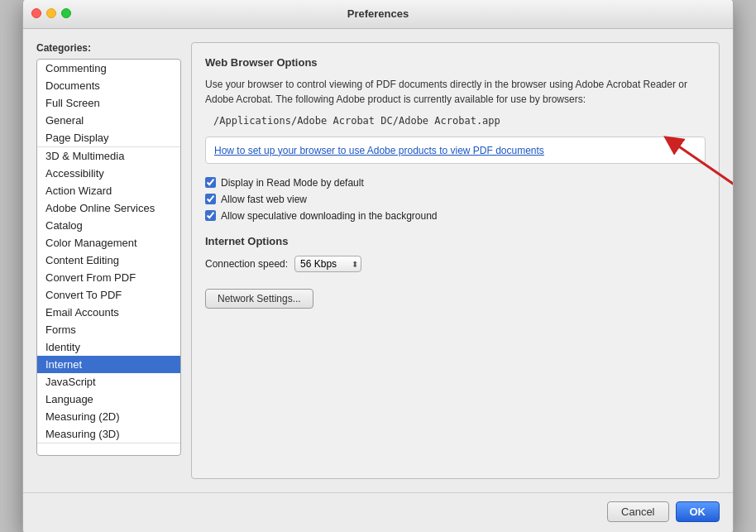  I want to click on traffic-lights, so click(51, 13).